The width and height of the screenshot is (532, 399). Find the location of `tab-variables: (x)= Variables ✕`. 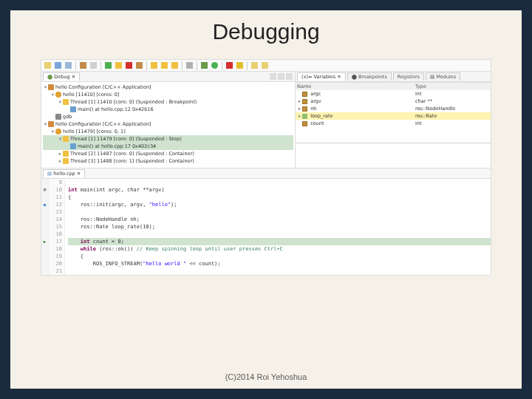

tab-variables: (x)= Variables ✕ is located at coordinates (321, 77).